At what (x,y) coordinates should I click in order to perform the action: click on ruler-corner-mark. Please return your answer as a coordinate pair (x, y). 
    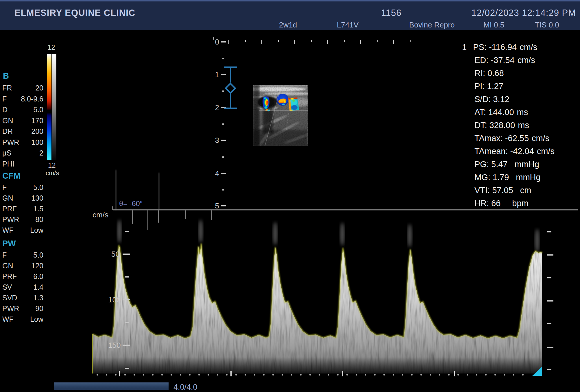
    Looking at the image, I should click on (213, 38).